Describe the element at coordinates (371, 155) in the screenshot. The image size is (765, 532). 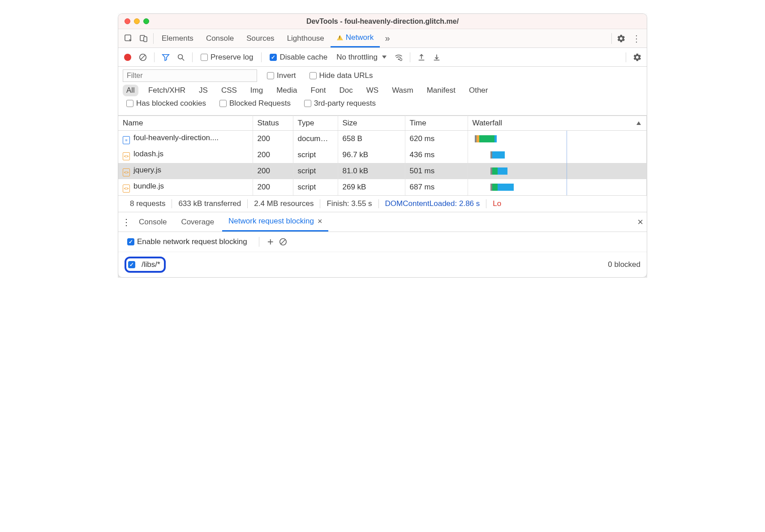
I see `cell-size: 96.7 kB` at that location.